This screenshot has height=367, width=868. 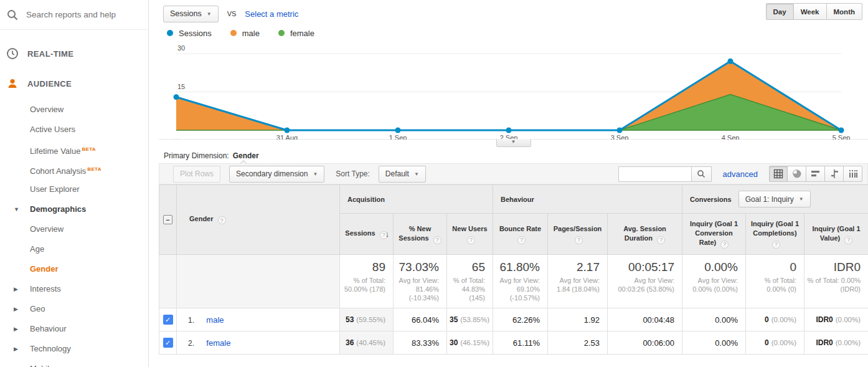 What do you see at coordinates (45, 289) in the screenshot?
I see `sidebar-item-label: Interests` at bounding box center [45, 289].